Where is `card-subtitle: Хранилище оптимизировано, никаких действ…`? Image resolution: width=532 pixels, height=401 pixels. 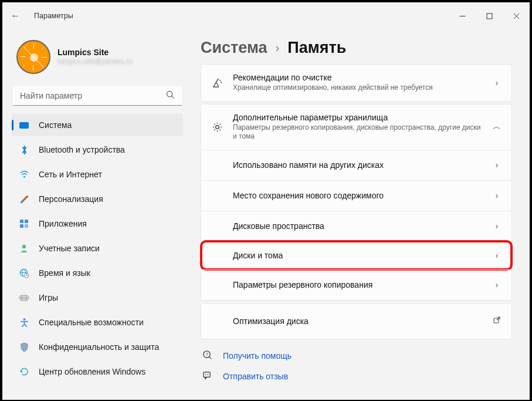
card-subtitle: Хранилище оптимизировано, никаких действ… is located at coordinates (358, 88).